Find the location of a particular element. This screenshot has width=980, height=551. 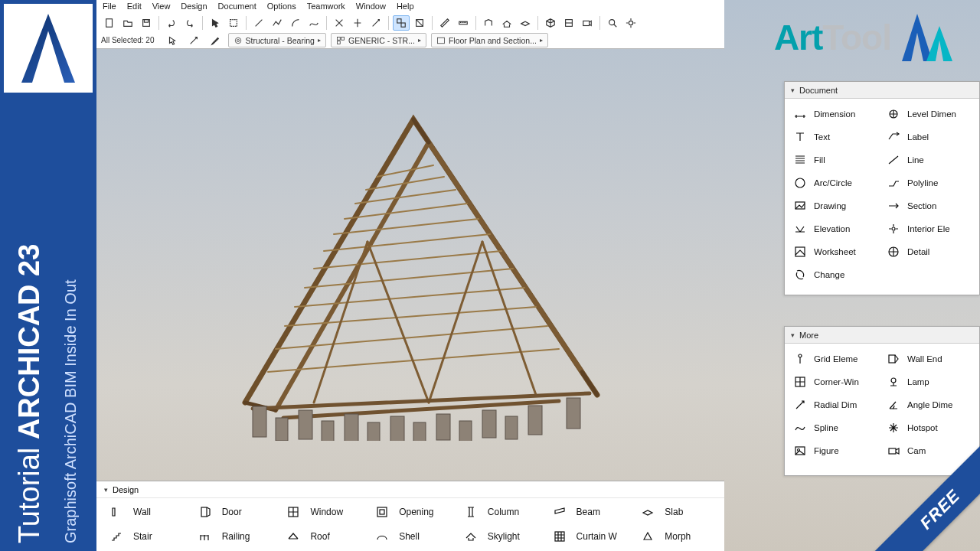

tool-label: Beam is located at coordinates (588, 512).